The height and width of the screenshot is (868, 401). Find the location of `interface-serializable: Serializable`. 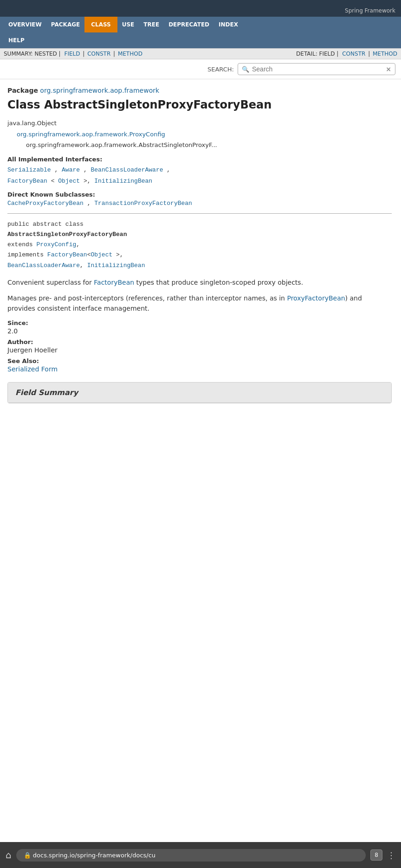

interface-serializable: Serializable is located at coordinates (29, 170).